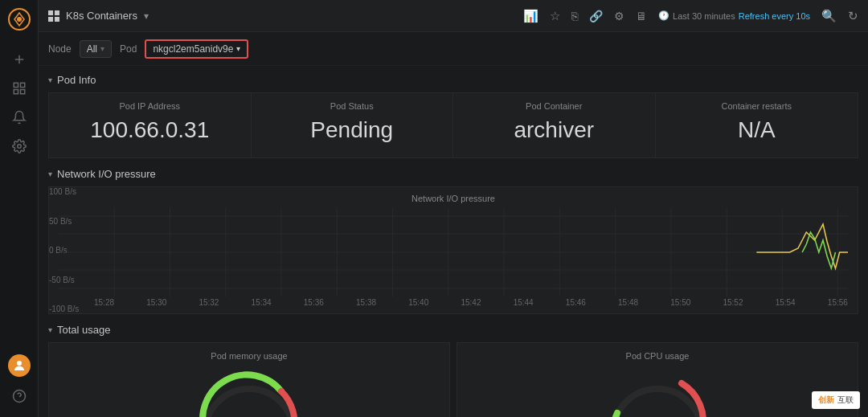  I want to click on topbar-app-icon, so click(54, 16).